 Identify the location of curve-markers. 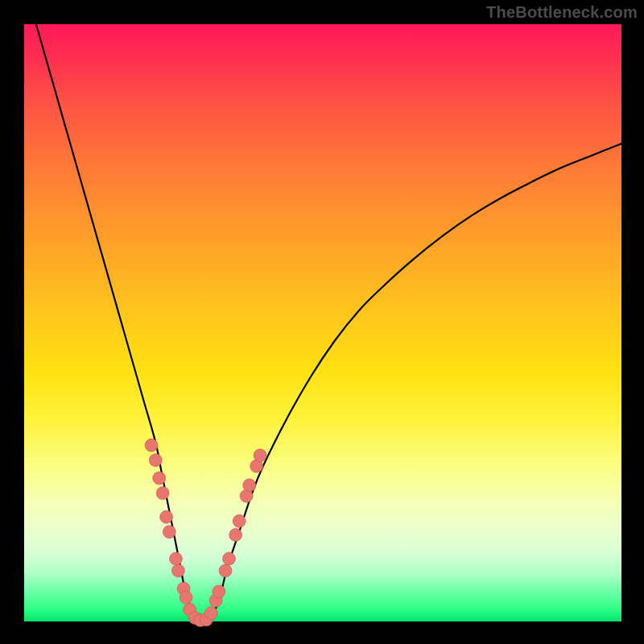
(206, 533).